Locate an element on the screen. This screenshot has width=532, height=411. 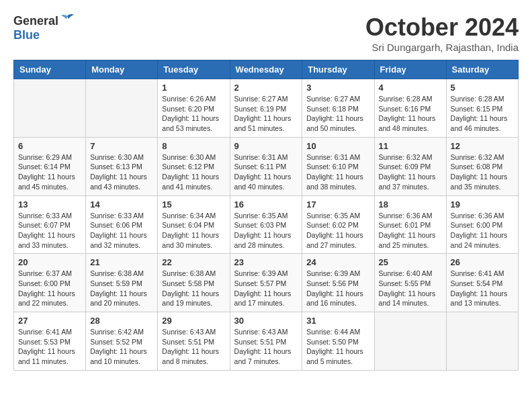
day-info: Sunrise: 6:31 AM Sunset: 6:11 PM Dayligh… is located at coordinates (266, 172).